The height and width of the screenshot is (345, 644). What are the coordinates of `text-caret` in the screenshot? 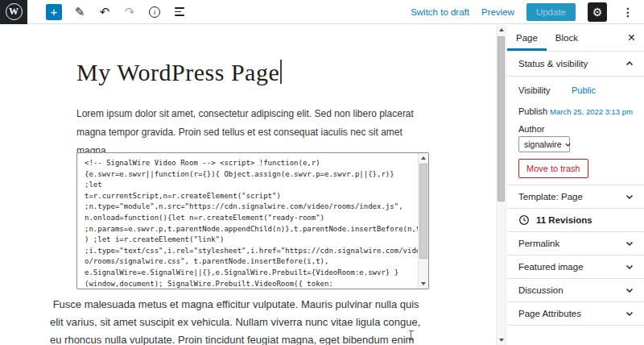 It's located at (281, 72).